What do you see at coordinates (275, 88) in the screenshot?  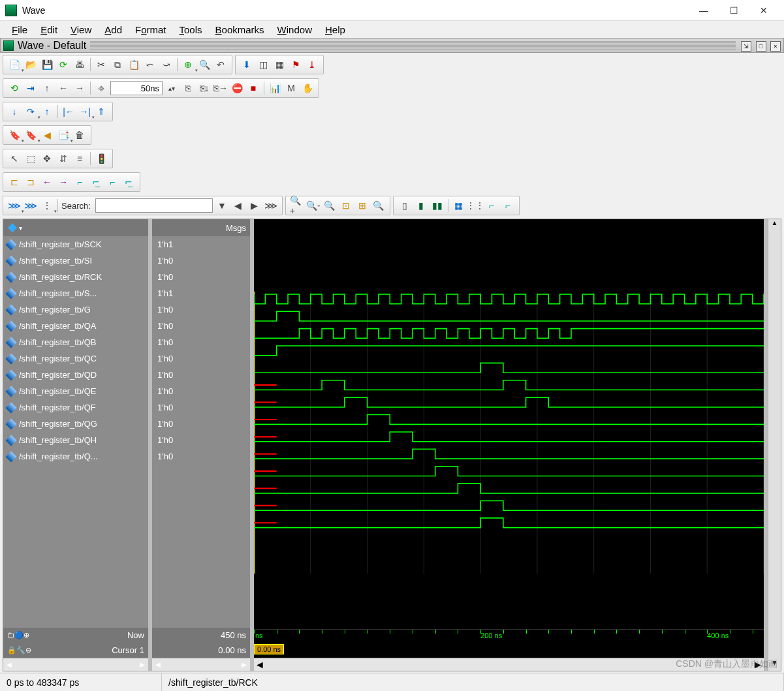 I see `perf-icon: 📊` at bounding box center [275, 88].